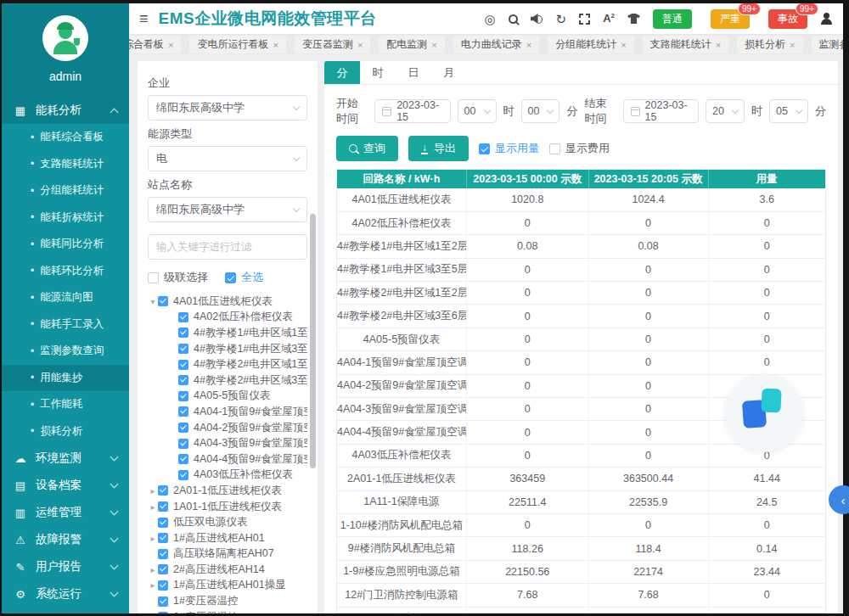  What do you see at coordinates (228, 601) in the screenshot?
I see `tree-item: 1#变压器温控` at bounding box center [228, 601].